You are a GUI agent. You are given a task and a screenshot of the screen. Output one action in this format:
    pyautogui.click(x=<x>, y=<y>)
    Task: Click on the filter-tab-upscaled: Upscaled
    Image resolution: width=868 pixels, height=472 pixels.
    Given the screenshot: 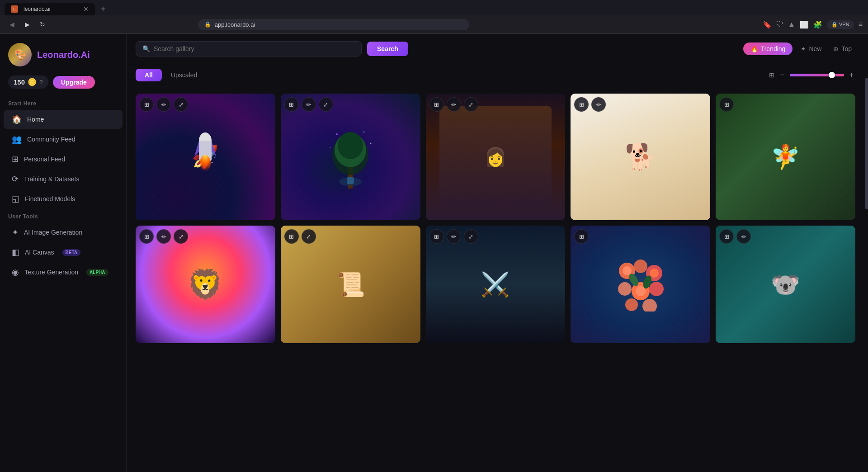 What is the action you would take?
    pyautogui.click(x=184, y=75)
    